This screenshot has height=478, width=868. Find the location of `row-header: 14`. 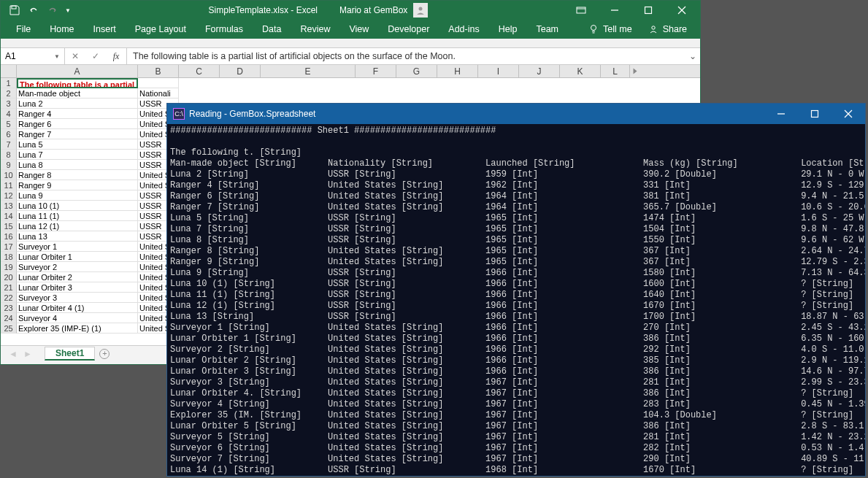

row-header: 14 is located at coordinates (9, 216).